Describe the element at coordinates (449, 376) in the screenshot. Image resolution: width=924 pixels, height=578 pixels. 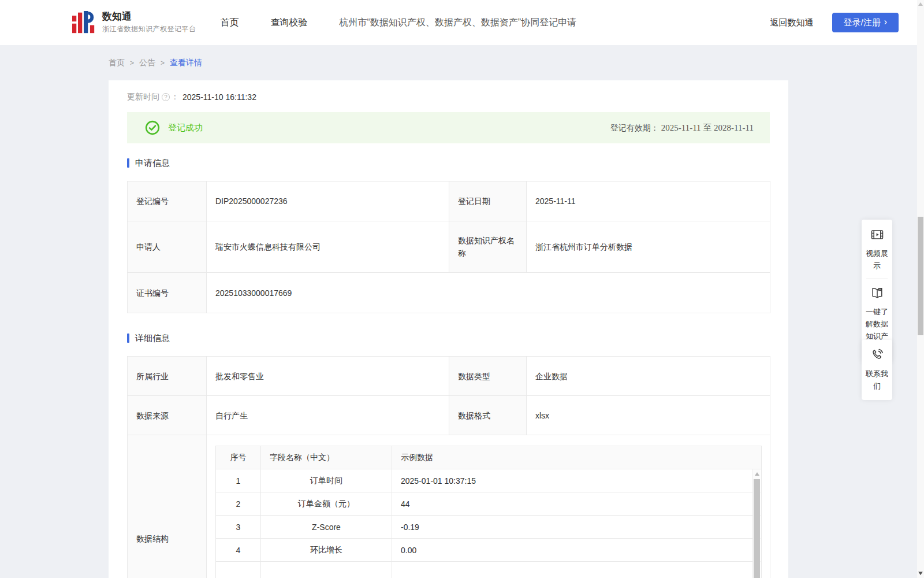
I see `table-row: 所属行业 批发和零售业 数据类型 企业数据` at that location.